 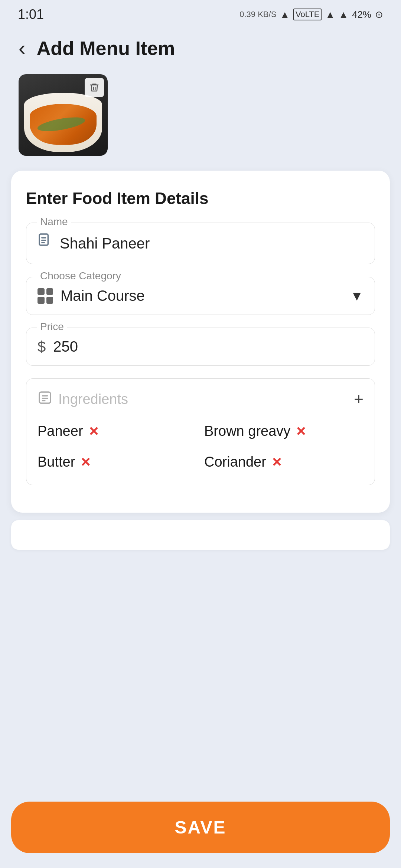 I want to click on ingredient-name: Brown greavy, so click(x=247, y=431).